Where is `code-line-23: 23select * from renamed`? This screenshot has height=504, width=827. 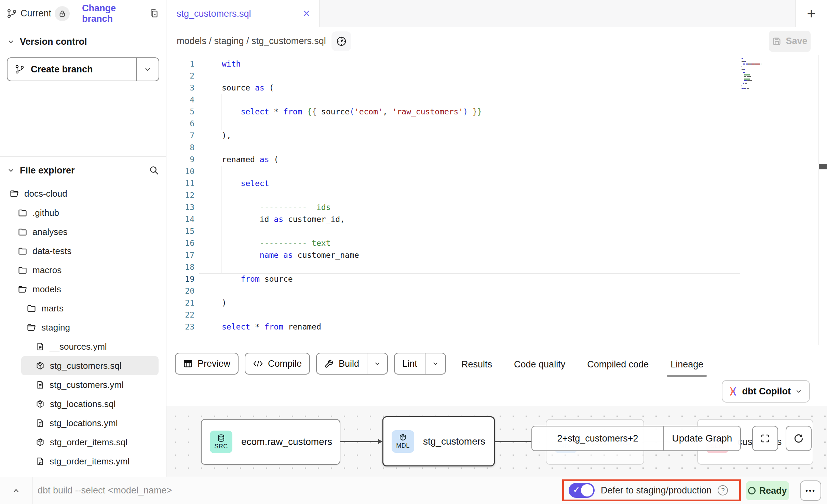
code-line-23: 23select * from renamed is located at coordinates (497, 327).